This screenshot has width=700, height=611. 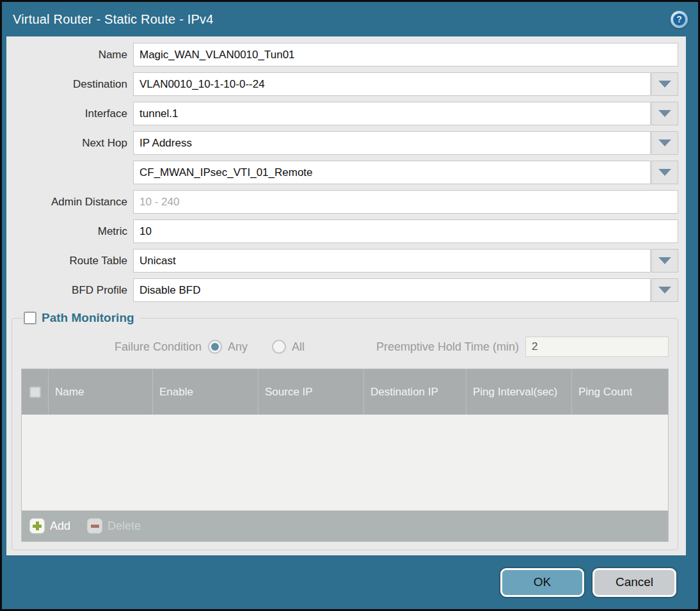 What do you see at coordinates (342, 202) in the screenshot?
I see `form-row-admin-distance: Admin Distance` at bounding box center [342, 202].